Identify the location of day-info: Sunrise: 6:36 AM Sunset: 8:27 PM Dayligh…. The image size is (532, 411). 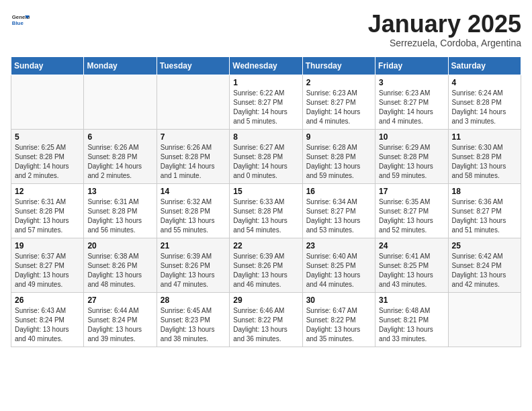
(485, 216).